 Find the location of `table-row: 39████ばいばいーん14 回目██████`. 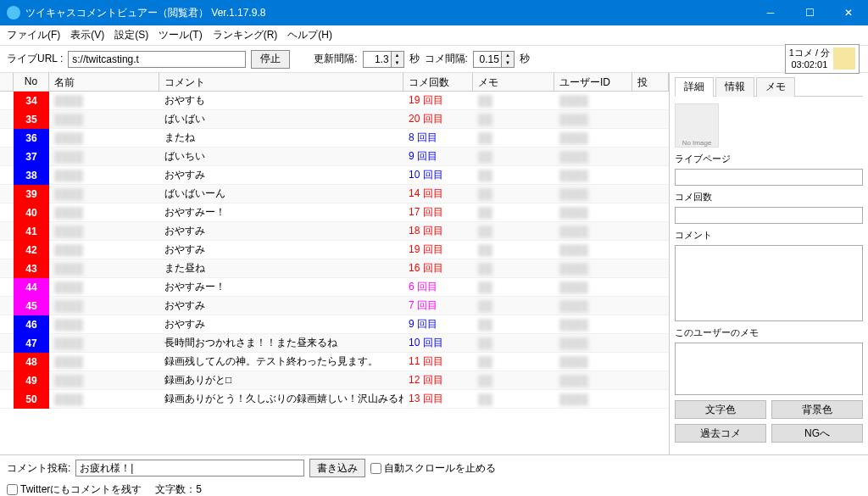

table-row: 39████ばいばいーん14 回目██████ is located at coordinates (334, 194).